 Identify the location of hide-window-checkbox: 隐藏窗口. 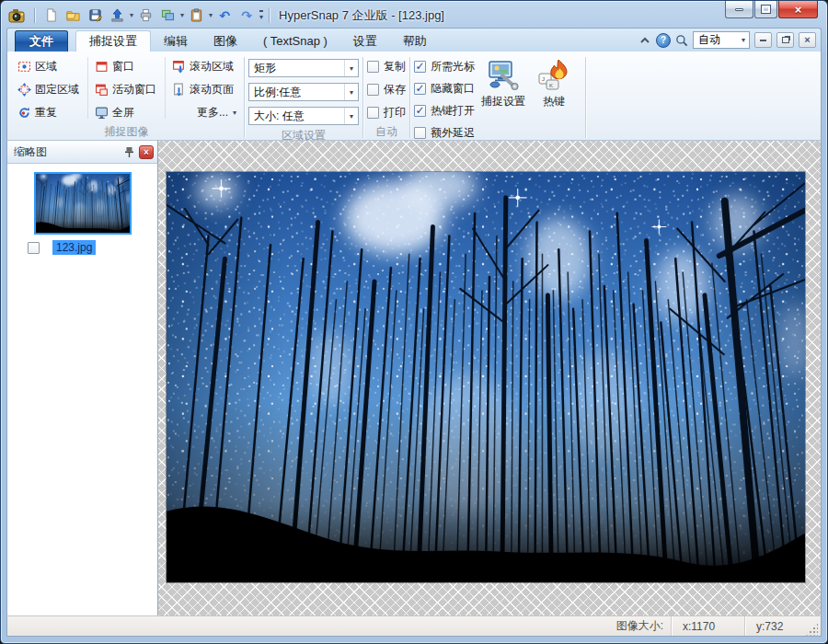
(444, 88).